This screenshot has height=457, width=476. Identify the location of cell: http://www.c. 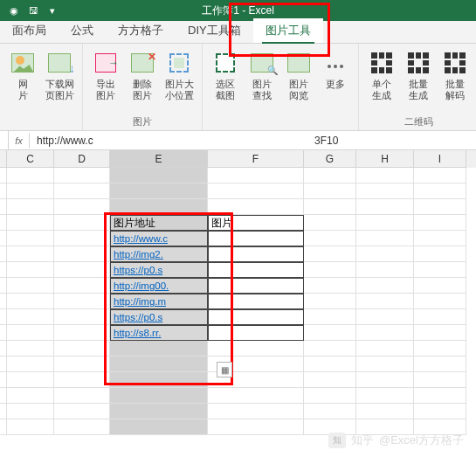
(159, 239).